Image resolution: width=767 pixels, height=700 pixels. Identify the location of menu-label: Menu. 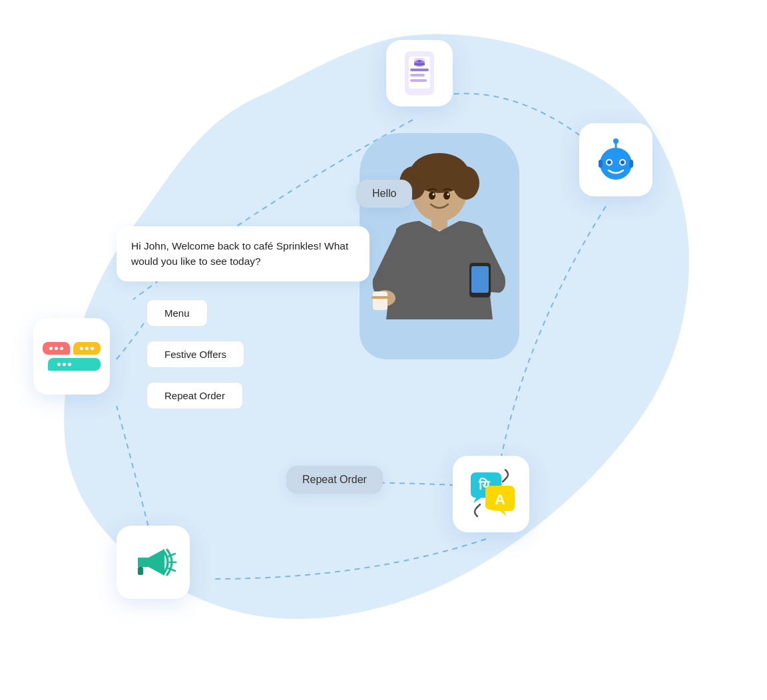
(177, 313).